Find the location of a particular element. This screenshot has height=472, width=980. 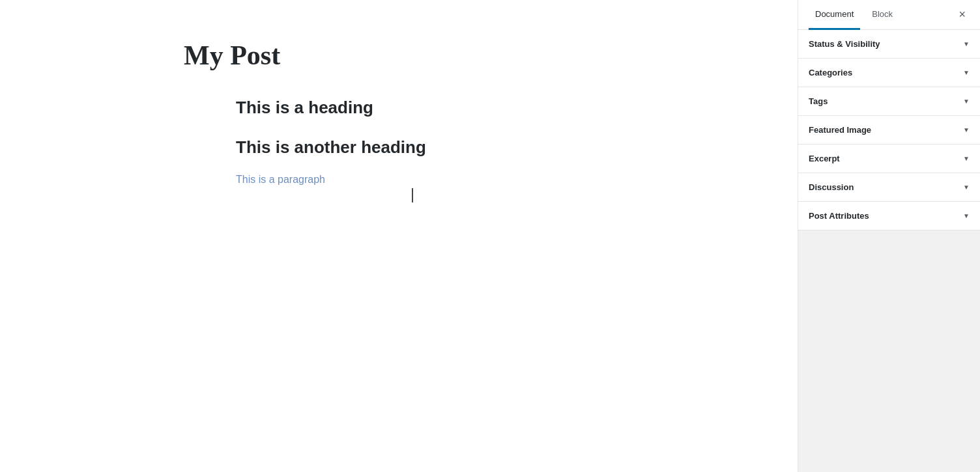

section-discussion-header: Discussion ▼ is located at coordinates (889, 187).